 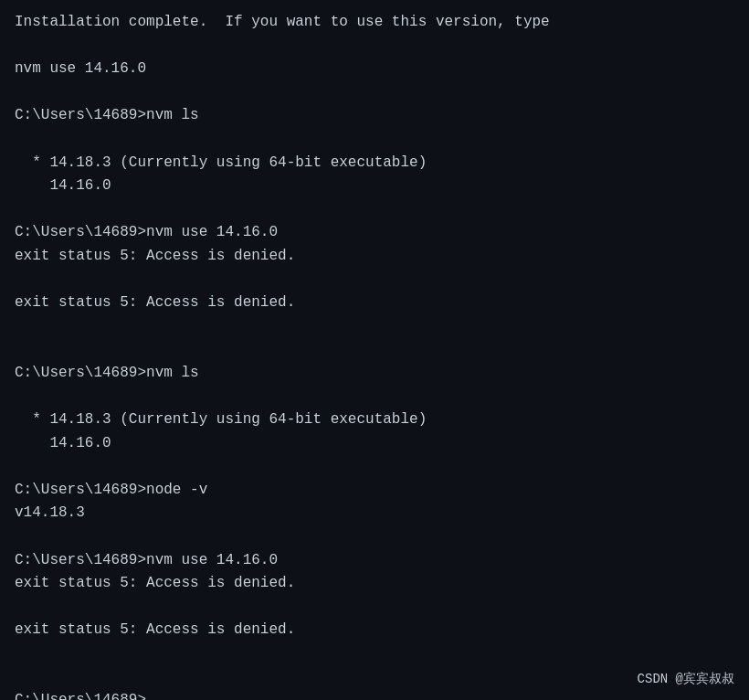 What do you see at coordinates (374, 23) in the screenshot?
I see `terminal-line: Installation complete. If you want to us…` at bounding box center [374, 23].